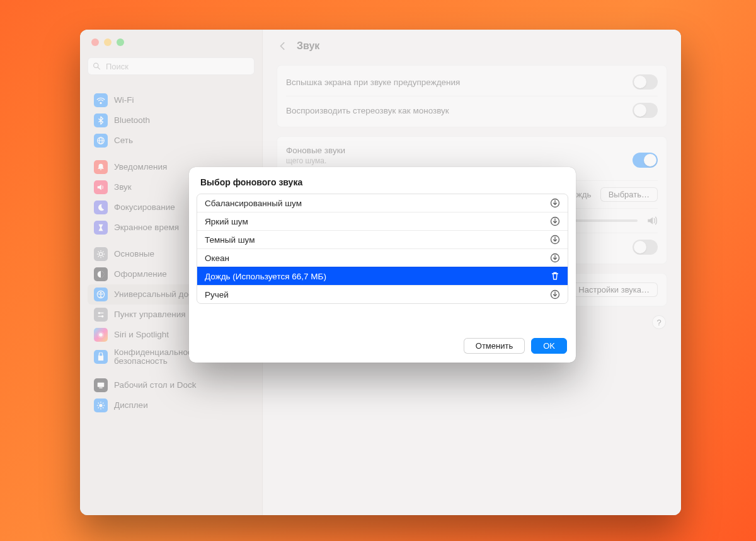  I want to click on sound-option: Яркий шум, so click(382, 221).